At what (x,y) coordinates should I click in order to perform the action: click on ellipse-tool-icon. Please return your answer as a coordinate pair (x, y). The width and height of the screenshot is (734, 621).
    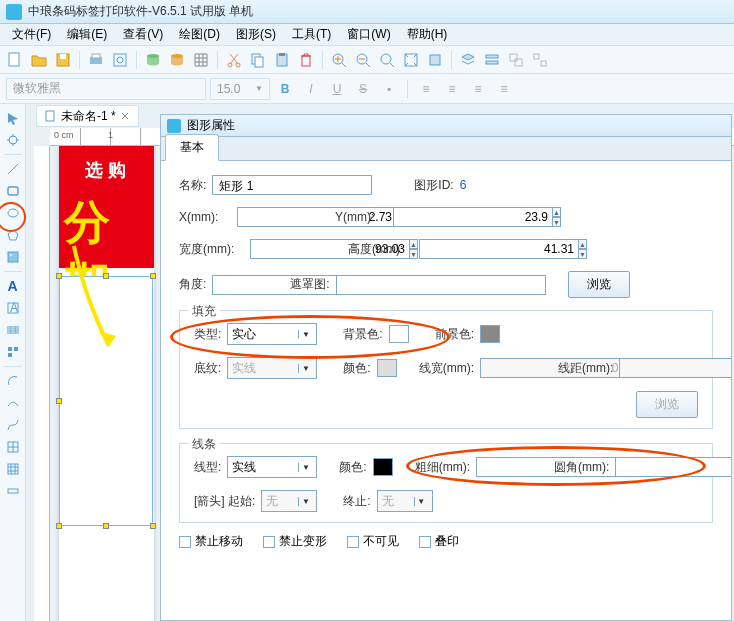
    Looking at the image, I should click on (13, 213).